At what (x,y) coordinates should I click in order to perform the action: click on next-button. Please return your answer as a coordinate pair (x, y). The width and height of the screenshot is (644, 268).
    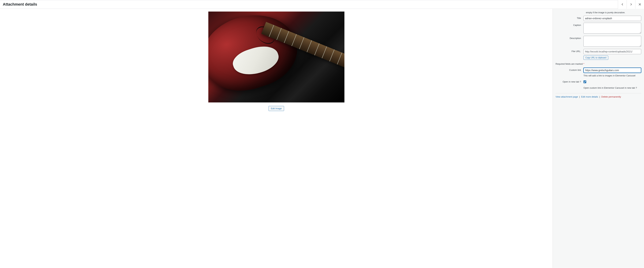
    Looking at the image, I should click on (631, 5).